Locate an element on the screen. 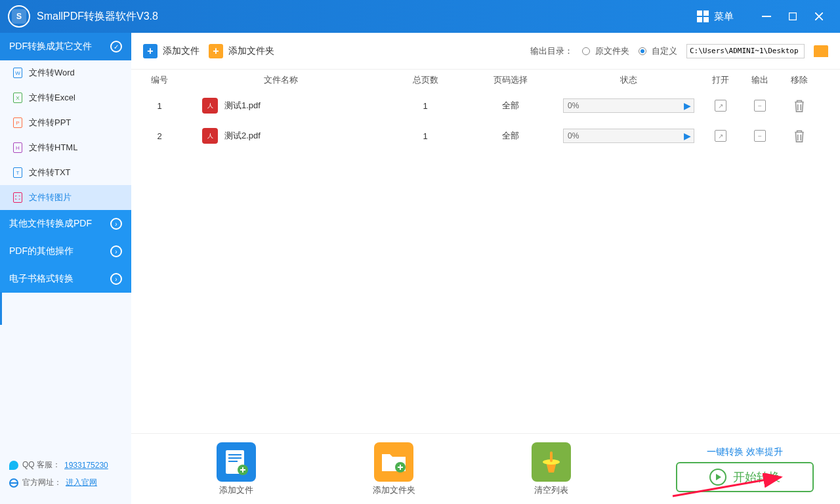 Image resolution: width=840 pixels, height=504 pixels. table-header: 编号 文件名称 总页数 页码选择 状态 打开 输出 移除 is located at coordinates (486, 80).